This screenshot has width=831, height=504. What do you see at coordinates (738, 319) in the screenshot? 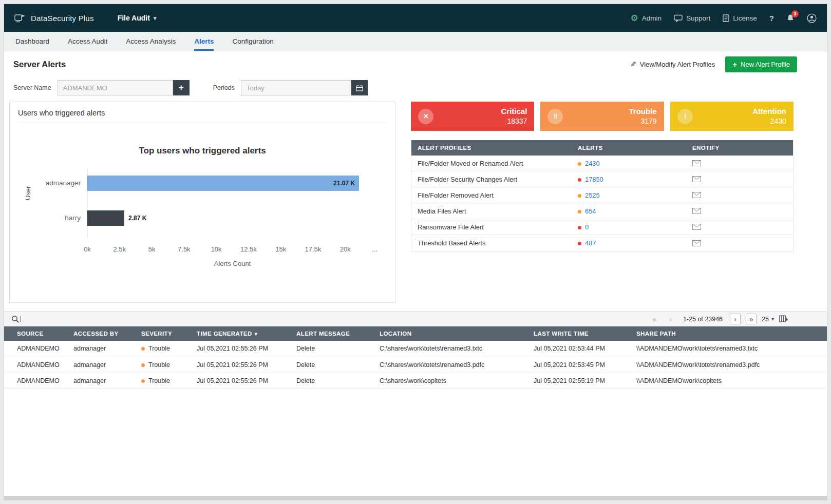
I see `pagination: « ‹ 1-25 of 23946 › » 25 ▾` at bounding box center [738, 319].